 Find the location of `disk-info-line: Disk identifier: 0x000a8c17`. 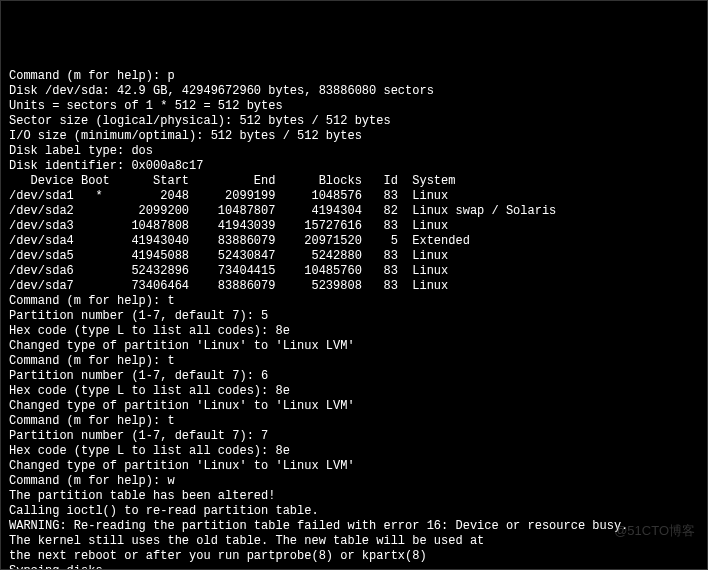

disk-info-line: Disk identifier: 0x000a8c17 is located at coordinates (354, 166).